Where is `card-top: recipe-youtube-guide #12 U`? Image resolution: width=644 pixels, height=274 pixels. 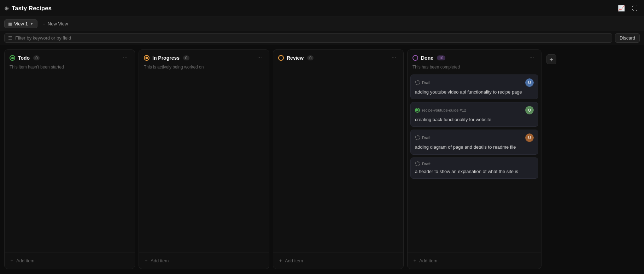 card-top: recipe-youtube-guide #12 U is located at coordinates (474, 110).